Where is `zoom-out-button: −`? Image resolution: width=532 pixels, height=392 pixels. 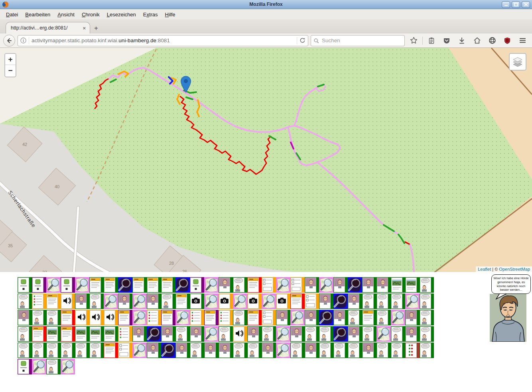 zoom-out-button: − is located at coordinates (10, 71).